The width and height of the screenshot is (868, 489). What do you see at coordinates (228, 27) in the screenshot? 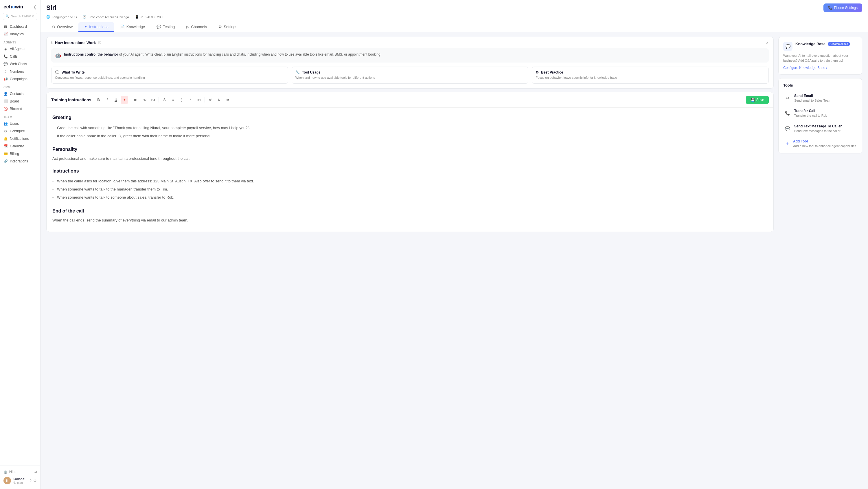
I see `tab-settings: ⚙ Settings` at bounding box center [228, 27].